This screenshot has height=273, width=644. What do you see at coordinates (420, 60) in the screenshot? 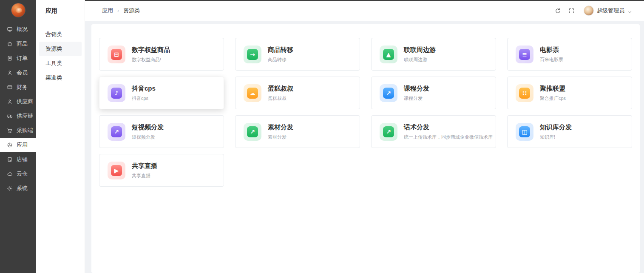
I see `card-subtitle: 联联周边游` at bounding box center [420, 60].